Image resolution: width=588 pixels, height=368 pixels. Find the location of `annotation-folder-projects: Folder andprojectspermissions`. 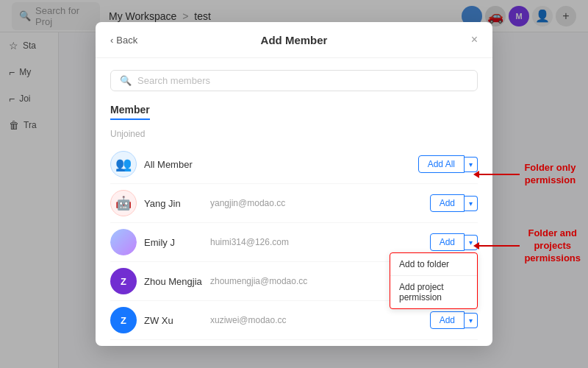

annotation-folder-projects: Folder andprojectspermissions is located at coordinates (530, 246).